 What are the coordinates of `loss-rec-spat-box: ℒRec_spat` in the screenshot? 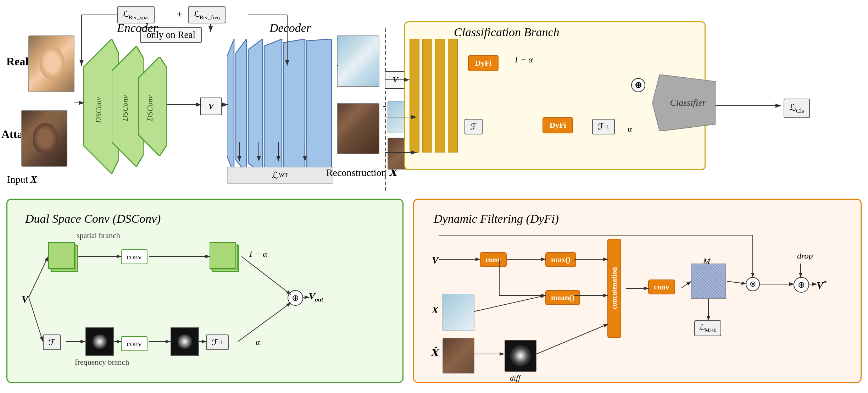 It's located at (136, 15).